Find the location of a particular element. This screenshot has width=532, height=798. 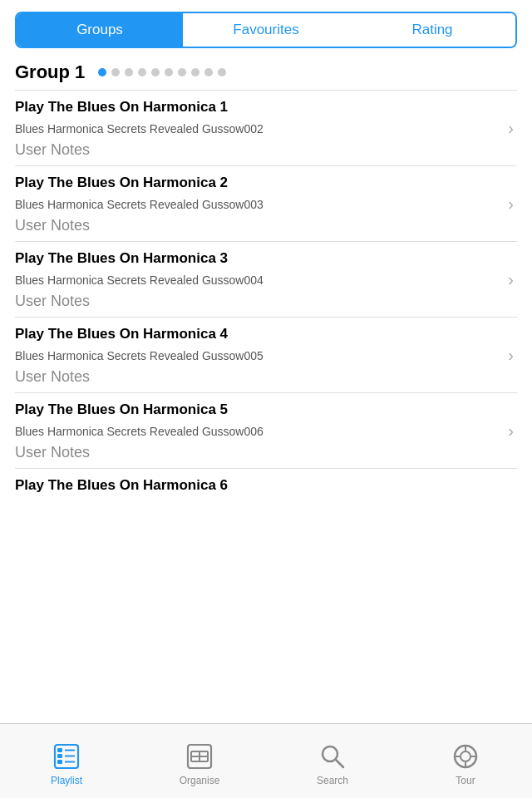

item-title: Play The Blues On Harmonica 6 is located at coordinates (266, 485).